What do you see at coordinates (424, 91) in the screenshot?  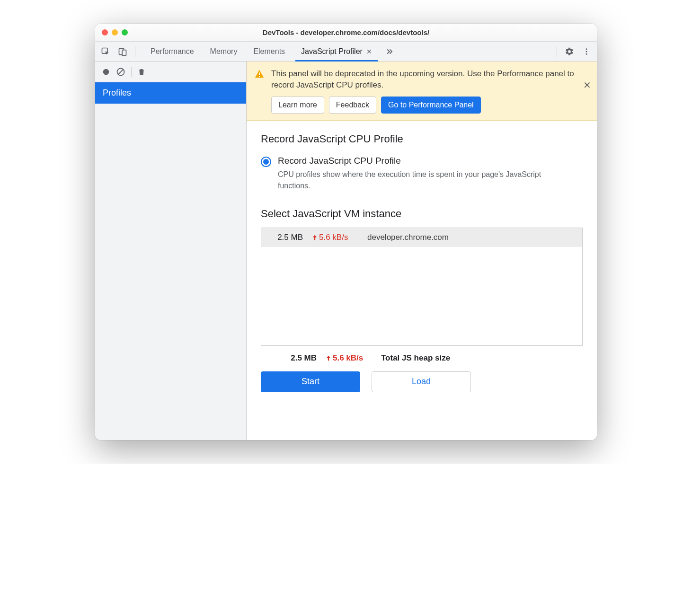 I see `banner-body: This panel will be deprecated in the upc…` at bounding box center [424, 91].